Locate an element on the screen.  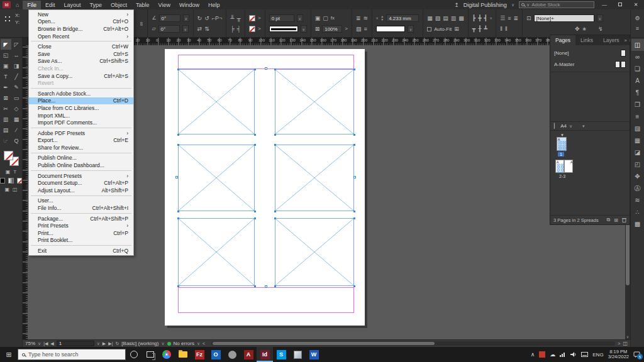
gradient-panel-icon: ▨ is located at coordinates (638, 128).